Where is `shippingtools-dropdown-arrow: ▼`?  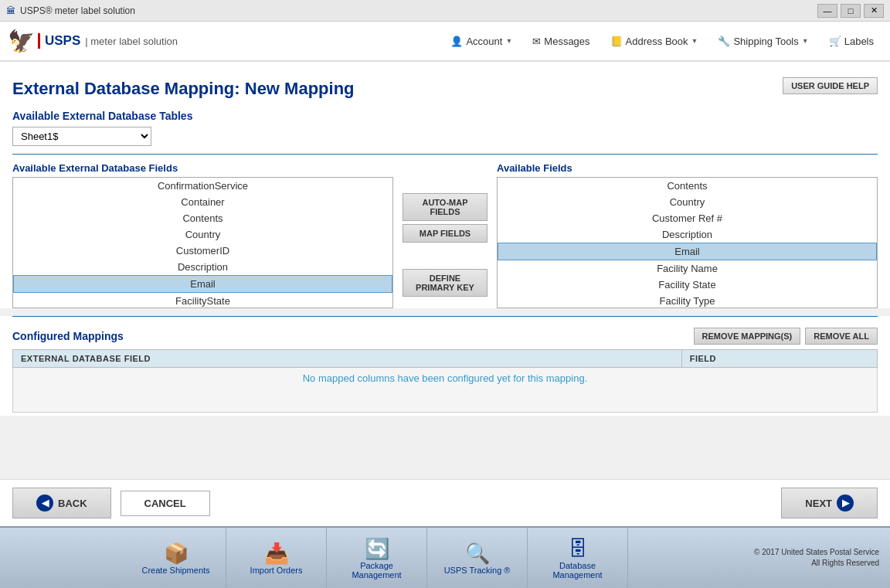 shippingtools-dropdown-arrow: ▼ is located at coordinates (805, 41).